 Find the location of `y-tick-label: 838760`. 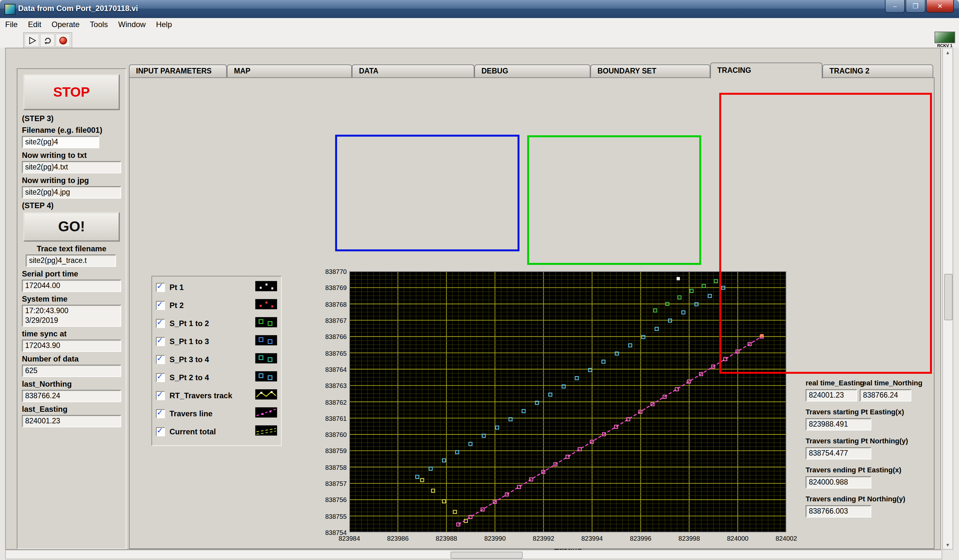

y-tick-label: 838760 is located at coordinates (334, 434).